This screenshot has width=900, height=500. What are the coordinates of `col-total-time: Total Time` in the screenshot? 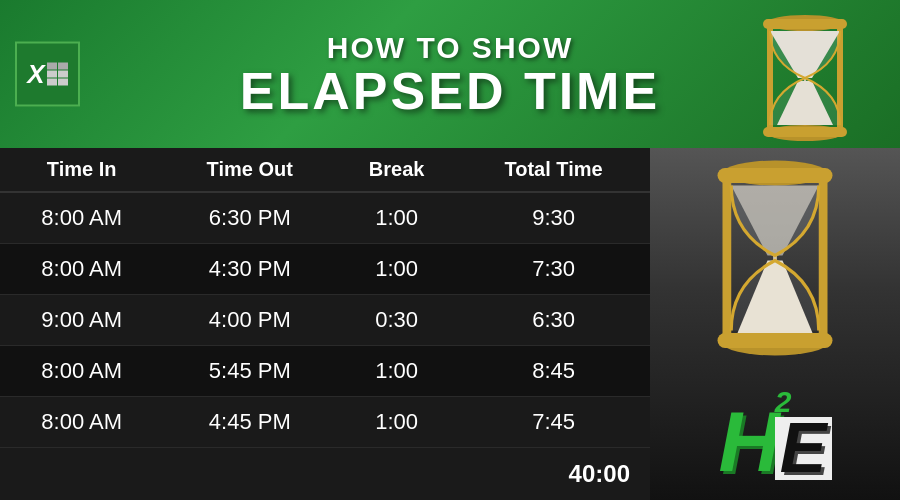 It's located at (554, 170).